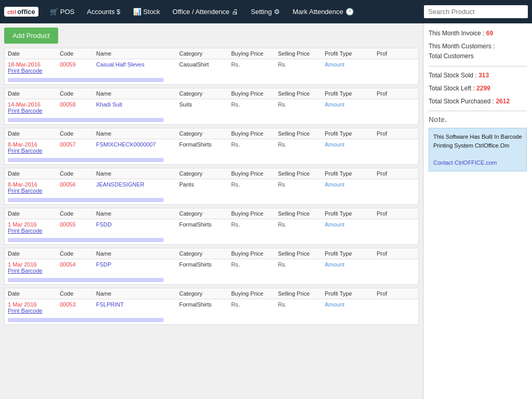  Describe the element at coordinates (461, 101) in the screenshot. I see `total-stock-purchased-label: Total Stock Purchased :` at that location.